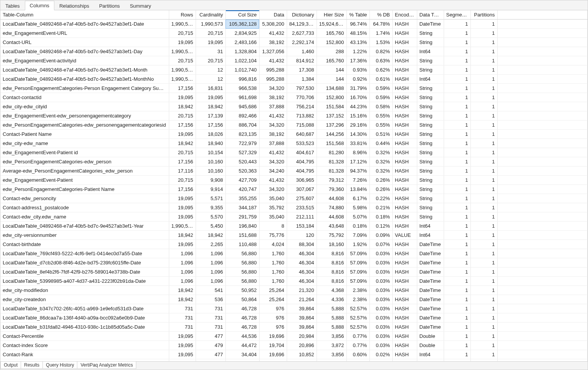 The width and height of the screenshot is (588, 370). Describe the element at coordinates (211, 116) in the screenshot. I see `cell-card: 17,139` at that location.